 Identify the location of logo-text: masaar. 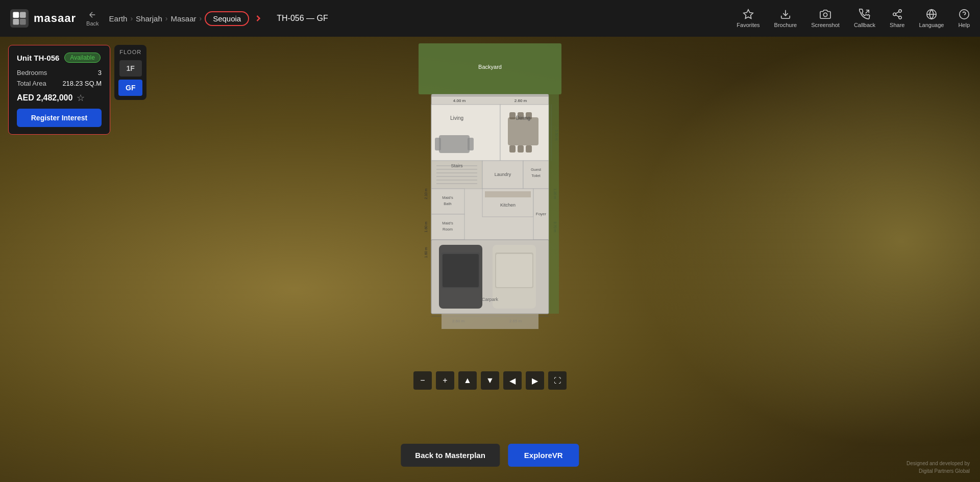
(55, 18).